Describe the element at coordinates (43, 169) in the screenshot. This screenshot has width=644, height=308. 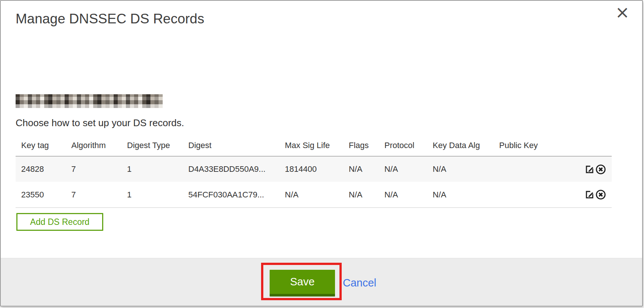
I see `cell-key-tag: 24828` at that location.